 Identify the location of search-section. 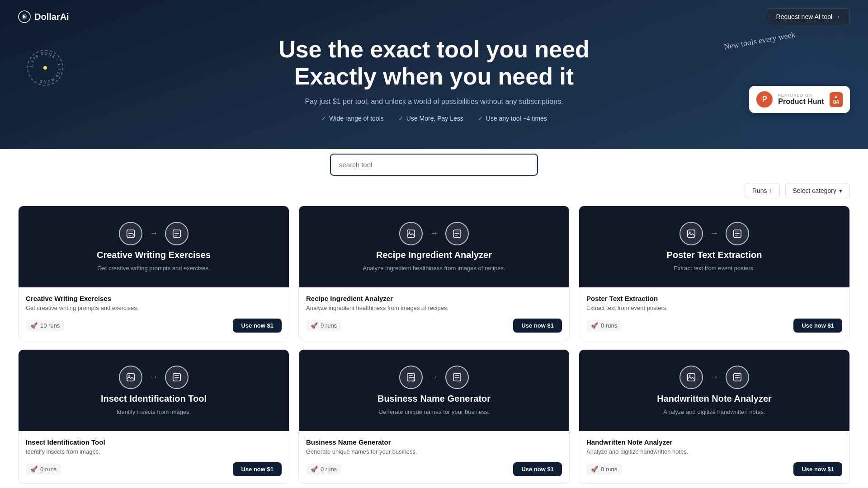
(434, 163).